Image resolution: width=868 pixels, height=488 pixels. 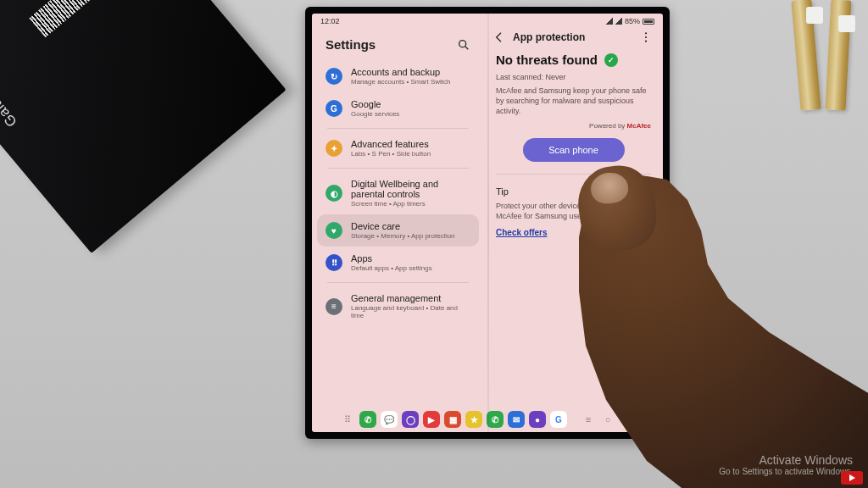 I want to click on settings-title: Settings, so click(x=351, y=44).